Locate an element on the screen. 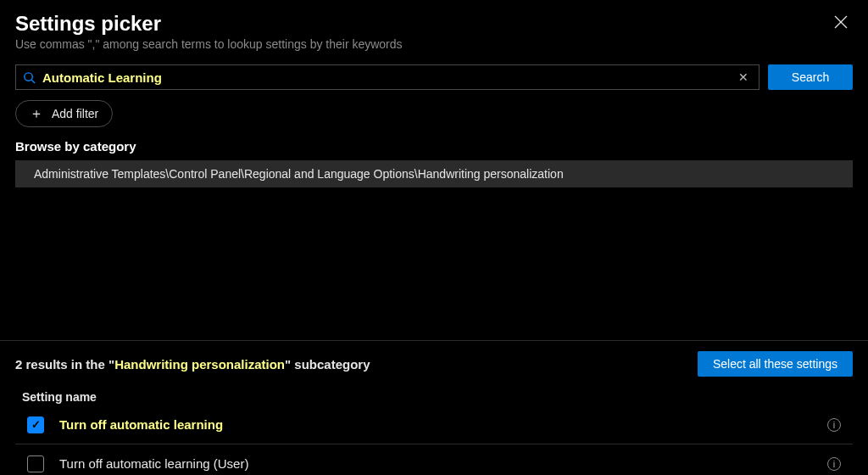 The height and width of the screenshot is (475, 868). search-input-container: ✕ is located at coordinates (387, 77).